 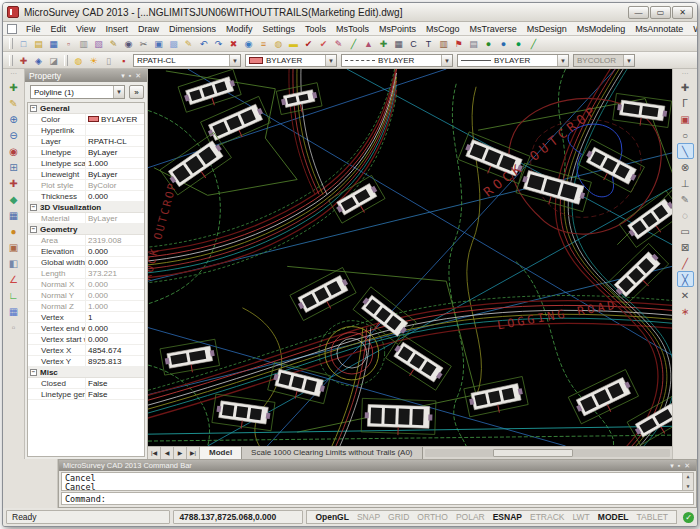 I want to click on property-row: Global width 0.000, so click(x=86, y=262).